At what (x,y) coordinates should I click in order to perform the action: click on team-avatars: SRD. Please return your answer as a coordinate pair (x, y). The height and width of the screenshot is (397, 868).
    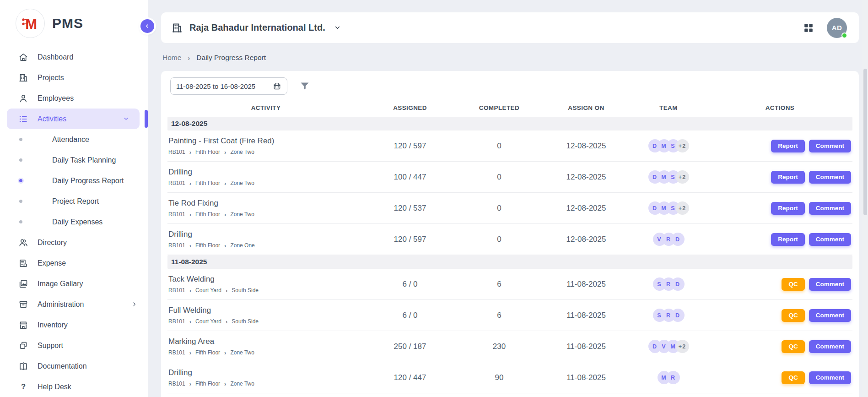
    Looking at the image, I should click on (669, 315).